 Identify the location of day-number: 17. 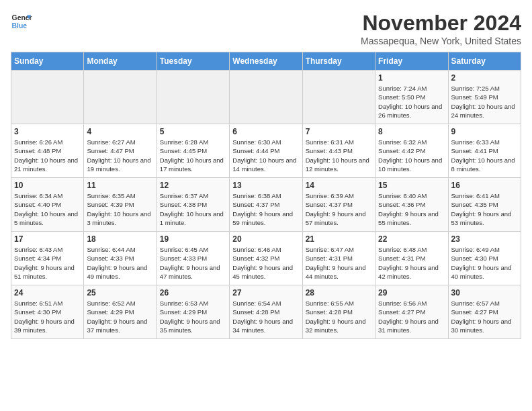
(47, 239).